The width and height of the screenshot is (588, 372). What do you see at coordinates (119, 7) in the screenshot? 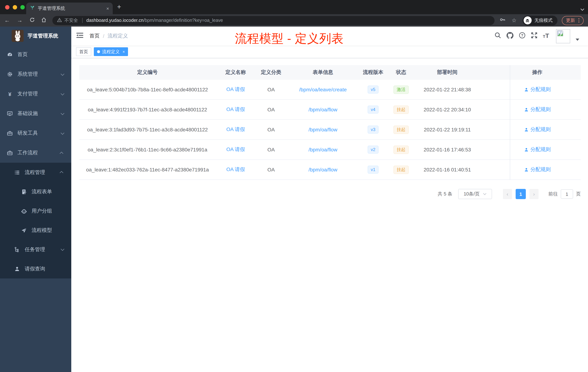
I see `new-tab-button: +` at bounding box center [119, 7].